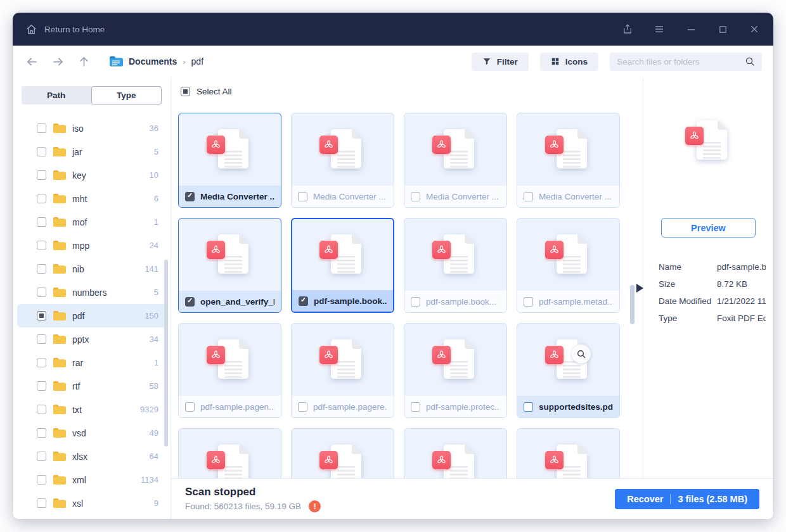 The image size is (786, 532). Describe the element at coordinates (154, 386) in the screenshot. I see `folder-count: 58` at that location.